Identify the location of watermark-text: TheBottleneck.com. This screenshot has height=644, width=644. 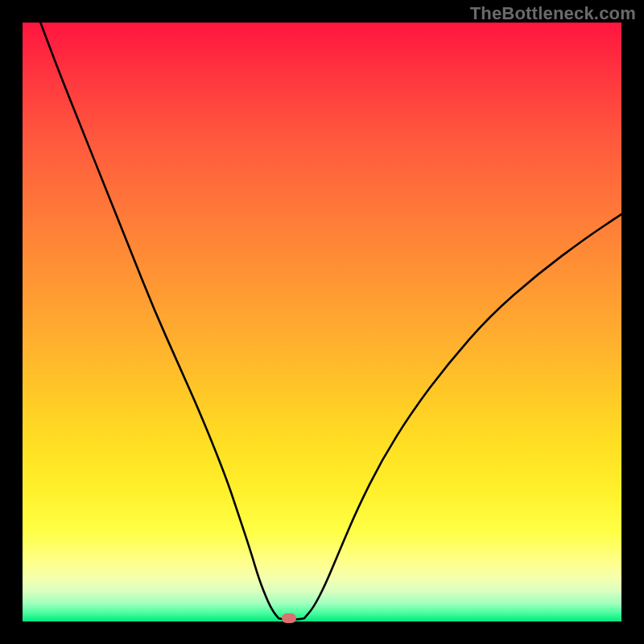
(553, 14).